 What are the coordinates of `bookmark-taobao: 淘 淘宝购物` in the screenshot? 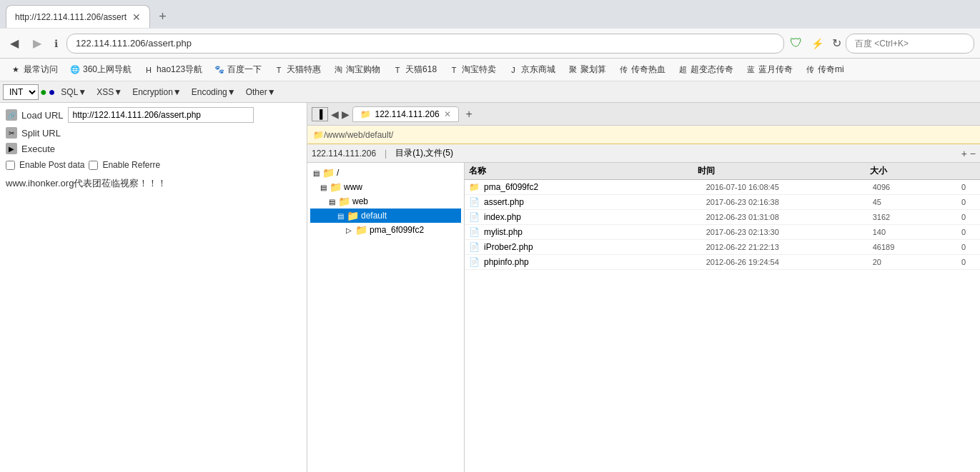 It's located at (356, 70).